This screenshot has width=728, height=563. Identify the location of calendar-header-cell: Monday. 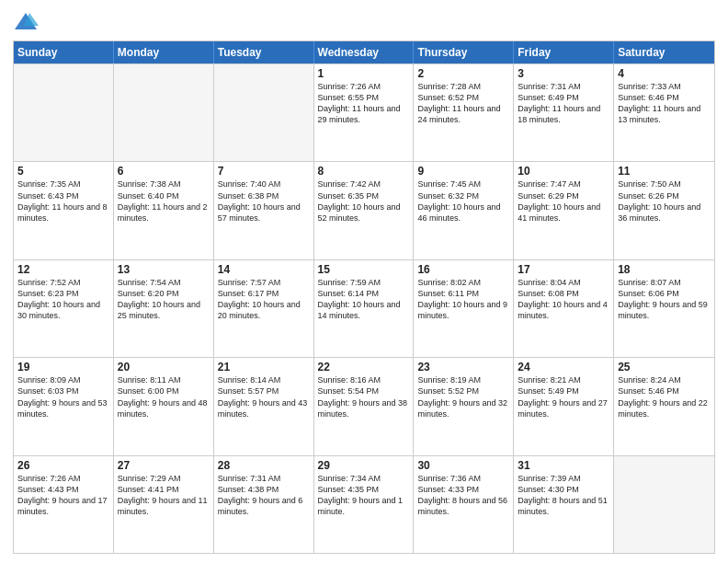
(164, 52).